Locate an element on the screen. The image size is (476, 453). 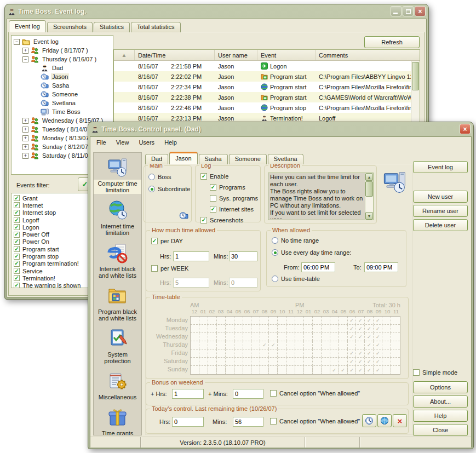
sidebar-item-internet-black-and-white-lists: Internet black and white lists is located at coordinates (117, 261).